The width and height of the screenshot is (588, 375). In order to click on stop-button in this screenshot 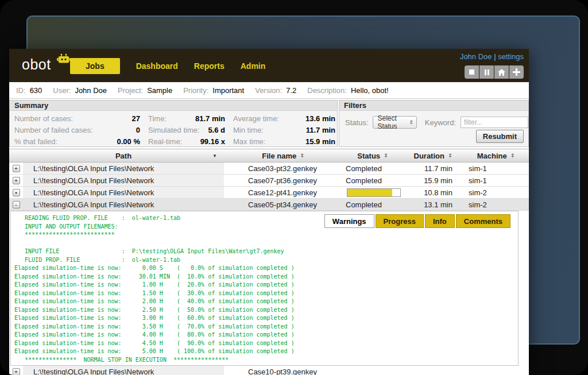, I will do `click(472, 72)`.